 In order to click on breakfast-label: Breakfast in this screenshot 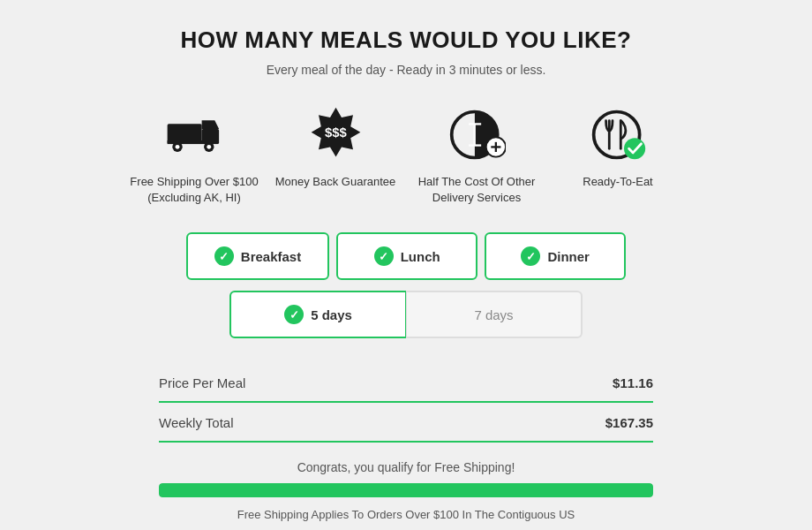, I will do `click(271, 256)`.